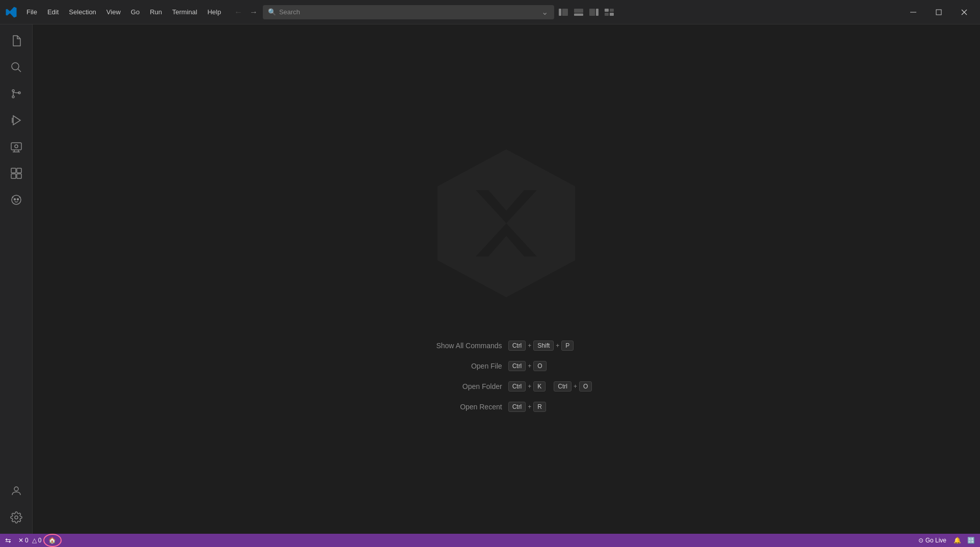 The image size is (980, 547). I want to click on activity-bar, so click(16, 279).